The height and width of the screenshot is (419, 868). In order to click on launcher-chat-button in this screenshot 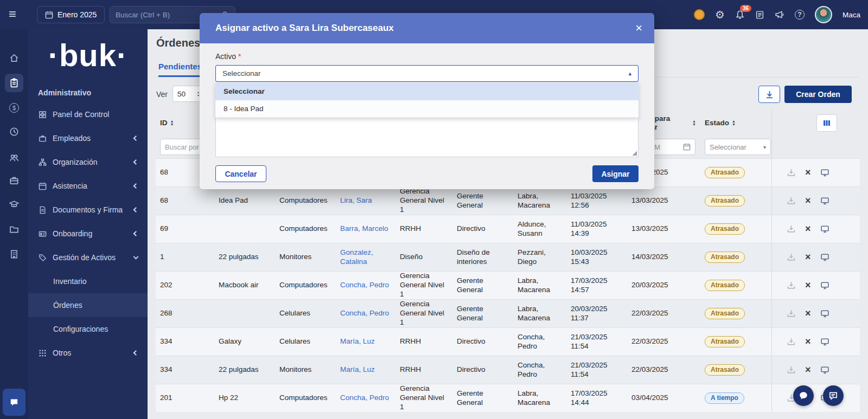, I will do `click(14, 402)`.